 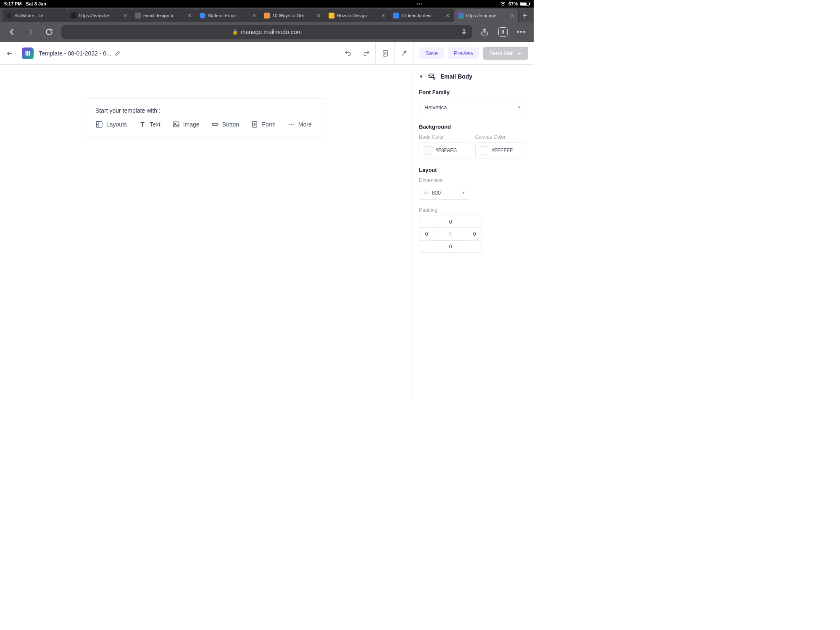 What do you see at coordinates (99, 124) in the screenshot?
I see `layouts-icon` at bounding box center [99, 124].